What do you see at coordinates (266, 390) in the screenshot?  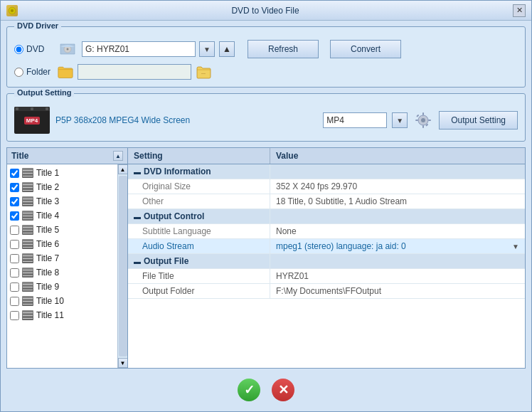 I see `bottom-buttons: ✓ ✕` at bounding box center [266, 390].